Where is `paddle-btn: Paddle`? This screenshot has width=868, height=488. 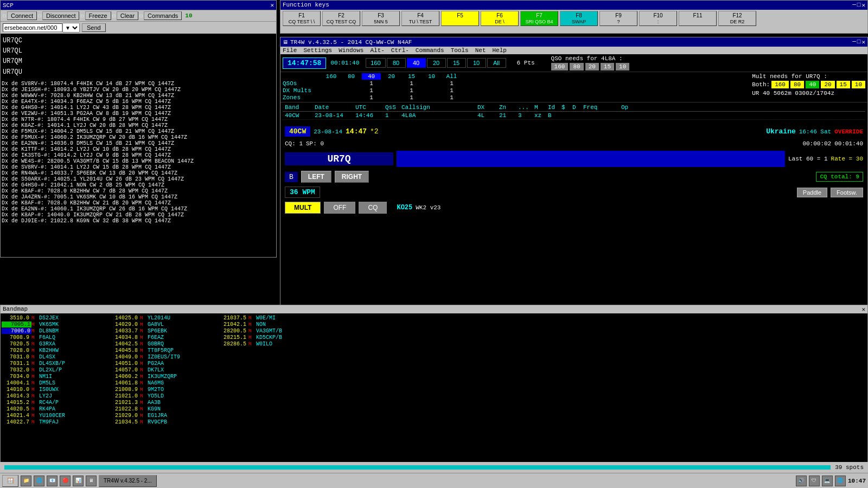
paddle-btn: Paddle is located at coordinates (812, 192).